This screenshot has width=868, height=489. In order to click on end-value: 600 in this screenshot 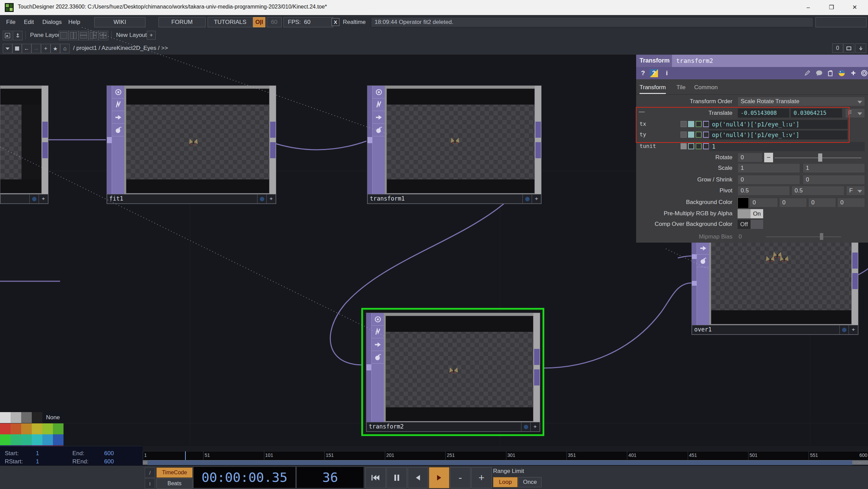, I will do `click(109, 453)`.